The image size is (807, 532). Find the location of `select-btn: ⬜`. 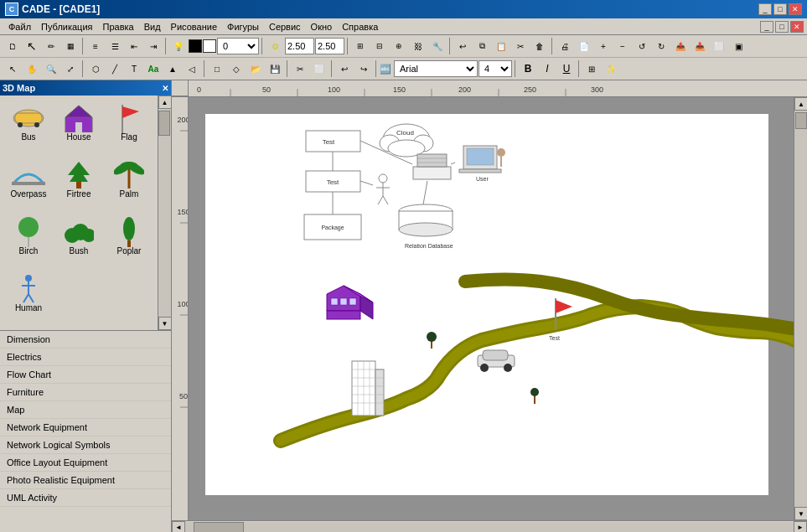

select-btn: ⬜ is located at coordinates (319, 69).